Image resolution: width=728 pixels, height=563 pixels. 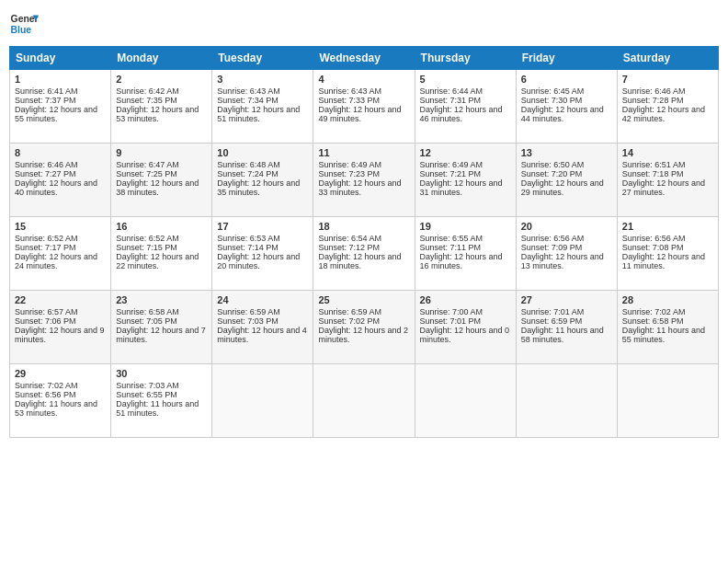 I want to click on sunrise: Sunrise: 6:54 AM, so click(x=349, y=238).